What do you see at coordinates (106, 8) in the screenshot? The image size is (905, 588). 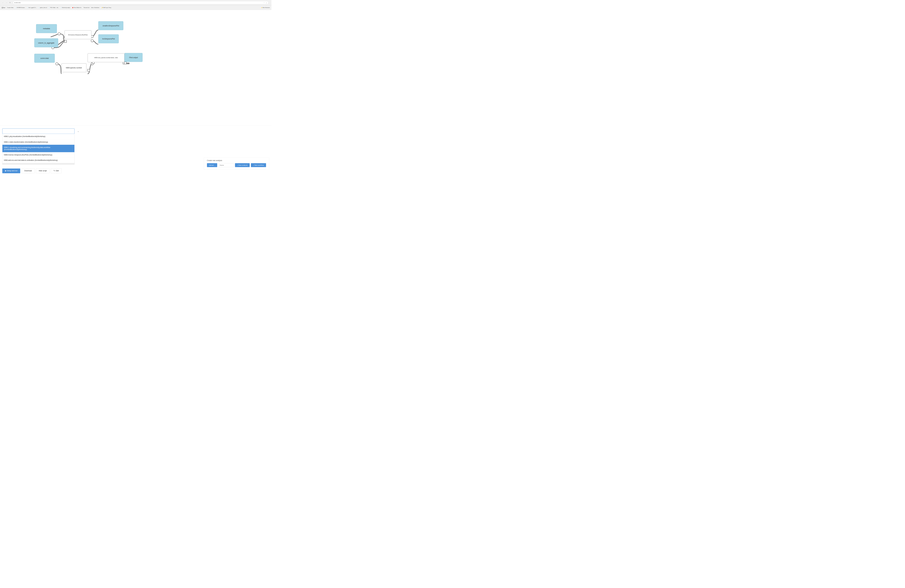 I see `bookmark-netid: 🔑 NetID Login | Stony...` at bounding box center [106, 8].